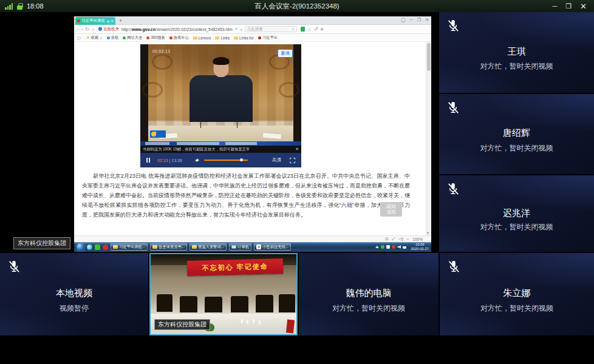 This screenshot has width=594, height=364. Describe the element at coordinates (78, 29) in the screenshot. I see `back-icon: ‹` at that location.